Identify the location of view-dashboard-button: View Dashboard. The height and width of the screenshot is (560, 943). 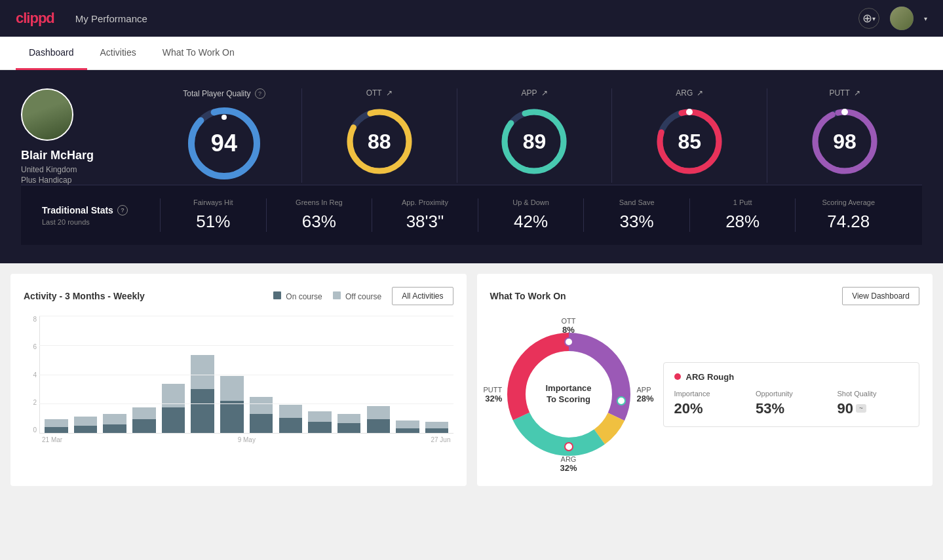
(881, 296).